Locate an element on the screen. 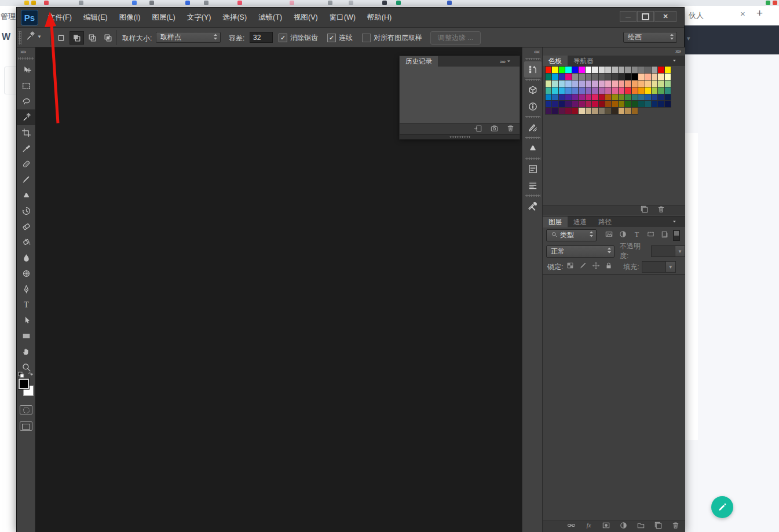 The height and width of the screenshot is (532, 779). menu-item-0: 文件(F) is located at coordinates (60, 17).